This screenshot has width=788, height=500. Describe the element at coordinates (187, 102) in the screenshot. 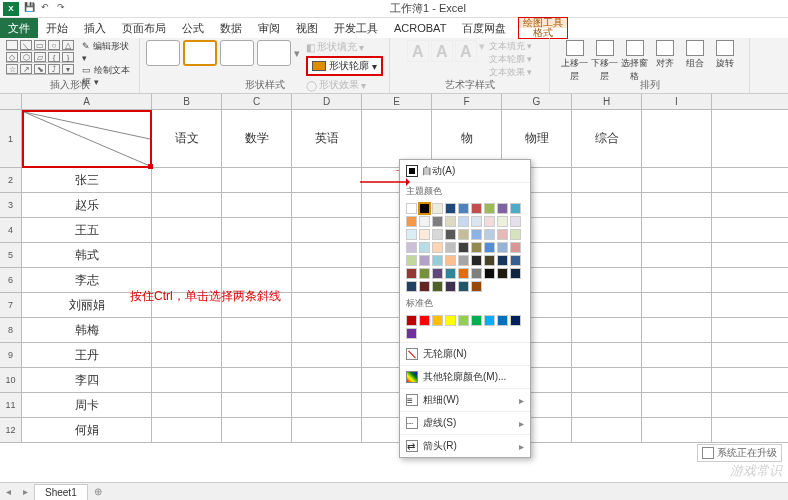

I see `col-header-B: B` at that location.